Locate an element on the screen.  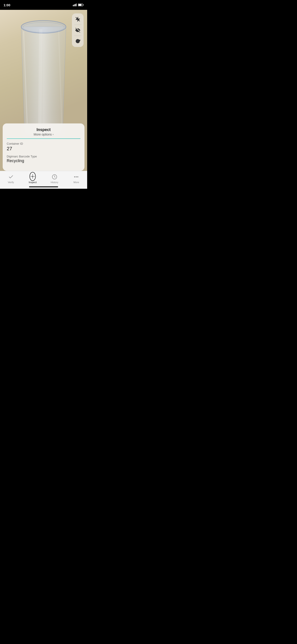
battery-icon is located at coordinates (81, 5).